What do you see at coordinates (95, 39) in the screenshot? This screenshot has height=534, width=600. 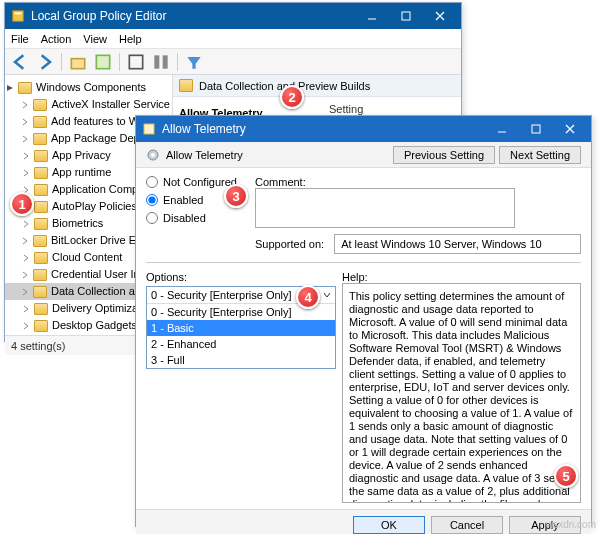 I see `menu-view: View` at bounding box center [95, 39].